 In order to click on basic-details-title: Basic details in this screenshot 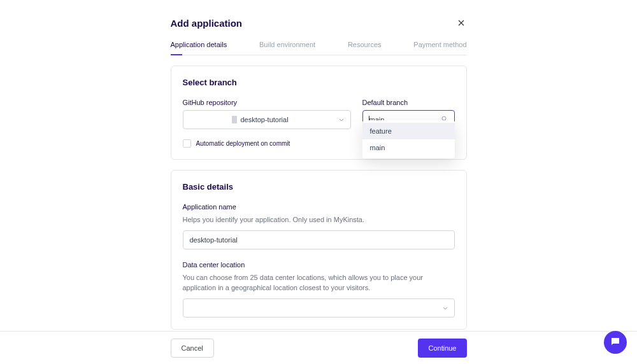, I will do `click(318, 187)`.